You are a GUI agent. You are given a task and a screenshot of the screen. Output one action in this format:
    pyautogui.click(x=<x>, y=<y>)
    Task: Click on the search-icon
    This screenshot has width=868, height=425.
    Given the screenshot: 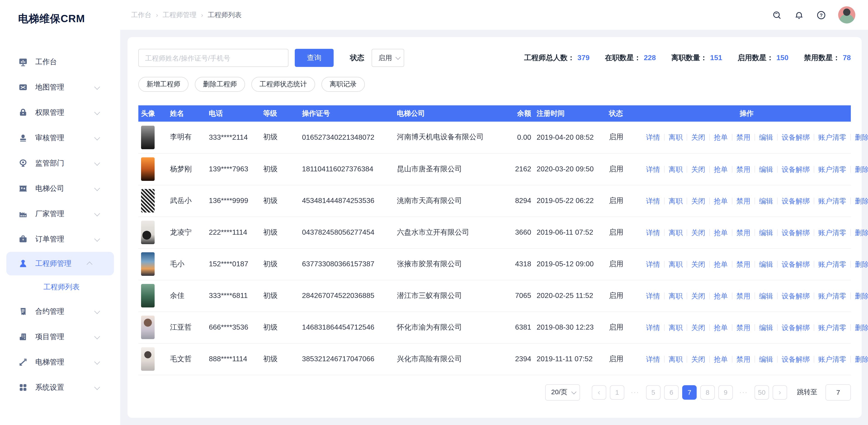 What is the action you would take?
    pyautogui.click(x=777, y=15)
    